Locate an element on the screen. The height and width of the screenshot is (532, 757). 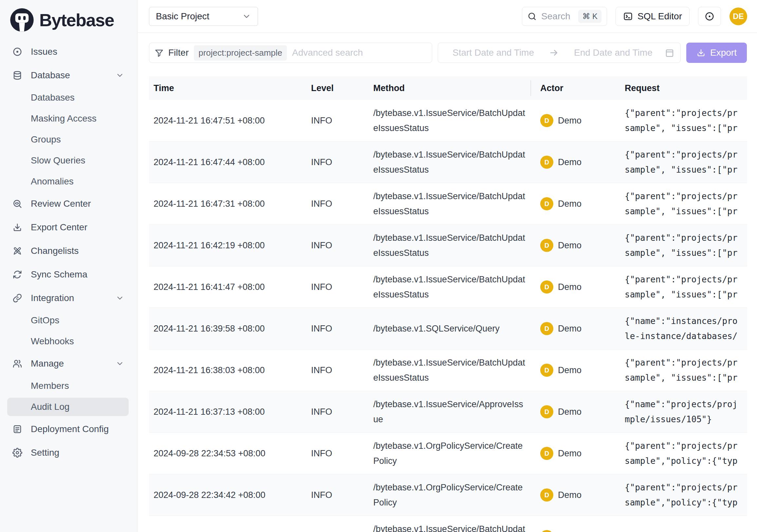
user-avatar: DE is located at coordinates (739, 16).